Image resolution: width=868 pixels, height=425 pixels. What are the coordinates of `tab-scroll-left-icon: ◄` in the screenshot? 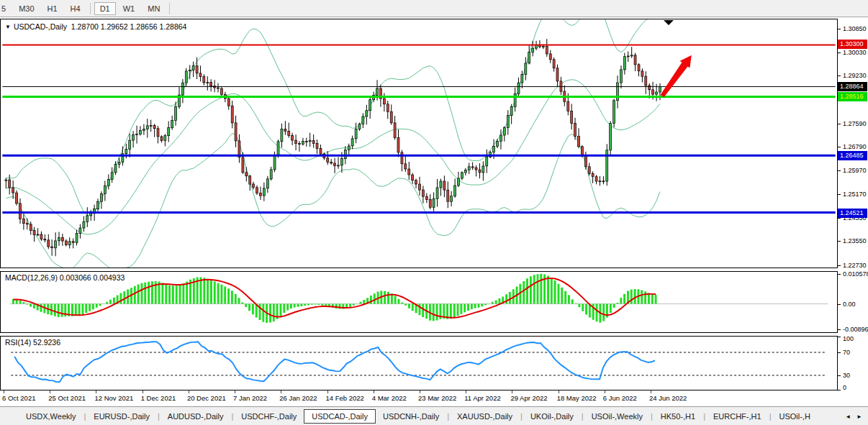 It's located at (848, 417).